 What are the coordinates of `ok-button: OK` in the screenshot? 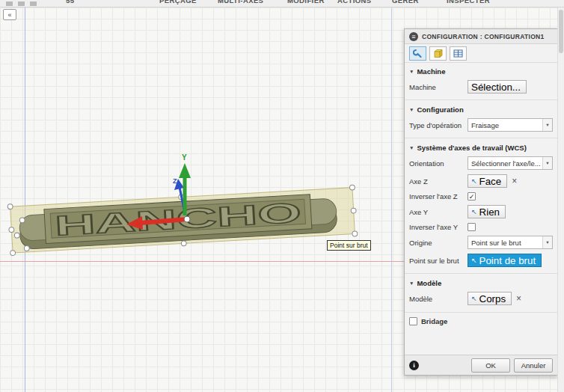 It's located at (491, 365).